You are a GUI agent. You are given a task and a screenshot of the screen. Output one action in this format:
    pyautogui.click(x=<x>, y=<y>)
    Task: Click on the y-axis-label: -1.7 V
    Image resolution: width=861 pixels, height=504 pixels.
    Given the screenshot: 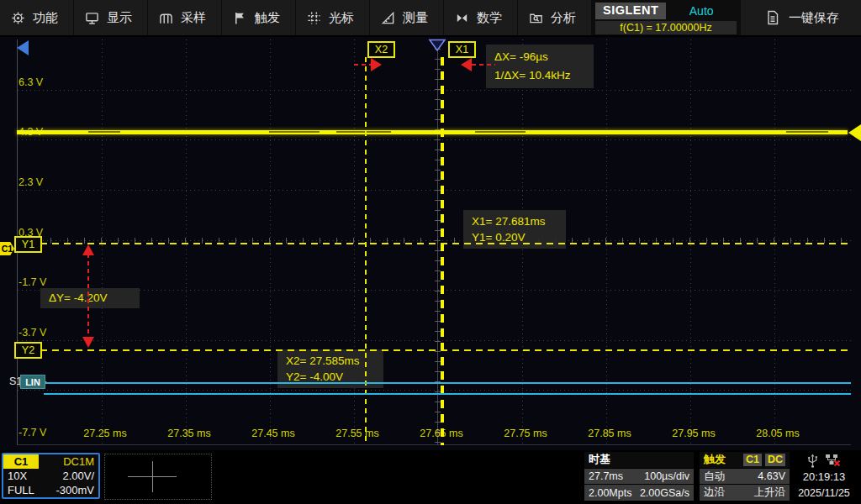 What is the action you would take?
    pyautogui.click(x=32, y=282)
    